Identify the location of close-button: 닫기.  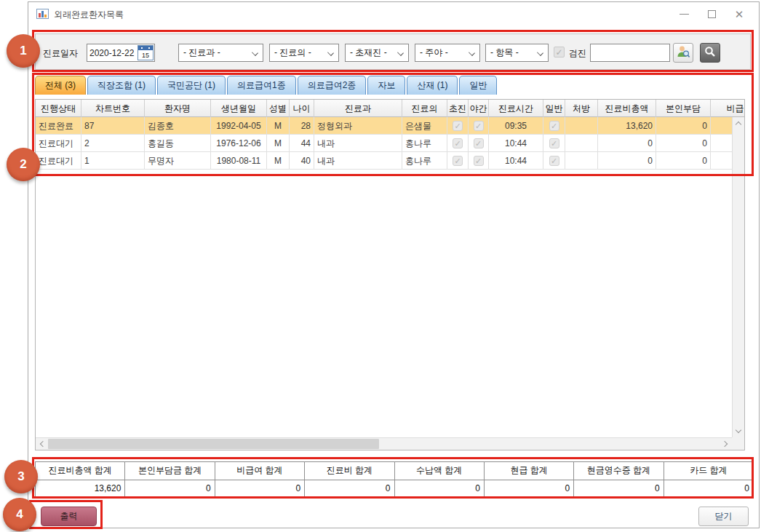
(723, 517).